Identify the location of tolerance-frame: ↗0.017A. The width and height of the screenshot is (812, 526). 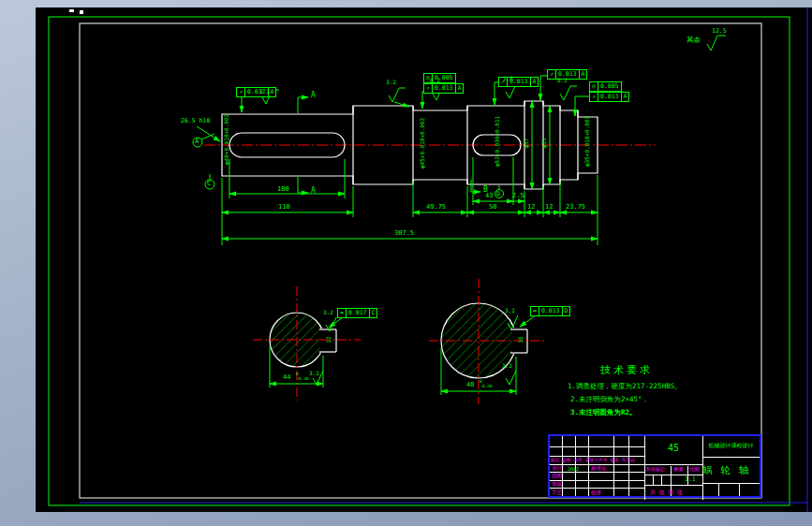
(257, 92).